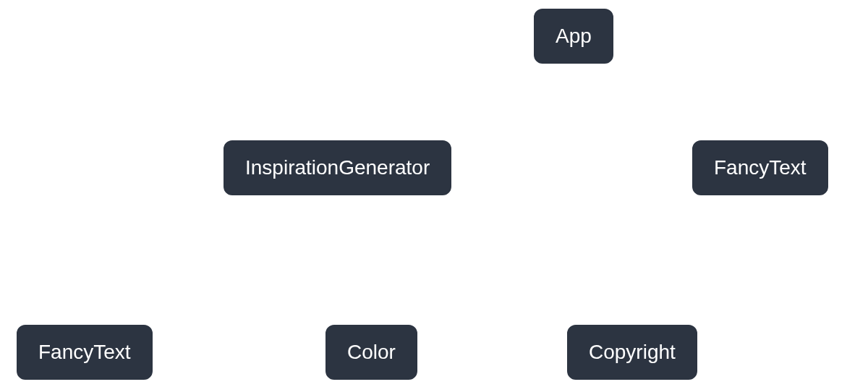 This screenshot has width=868, height=387. I want to click on node-fancy-text-top: FancyText, so click(760, 168).